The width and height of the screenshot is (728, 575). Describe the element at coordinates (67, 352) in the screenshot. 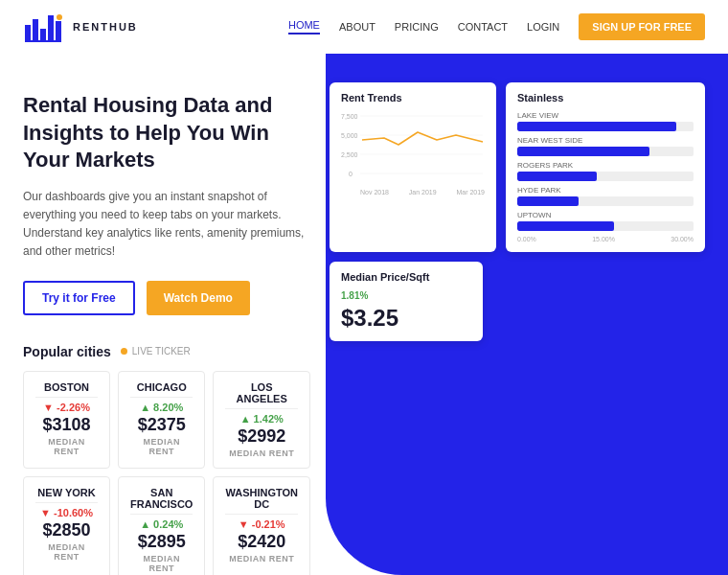

I see `section-title: Popular cities` at that location.